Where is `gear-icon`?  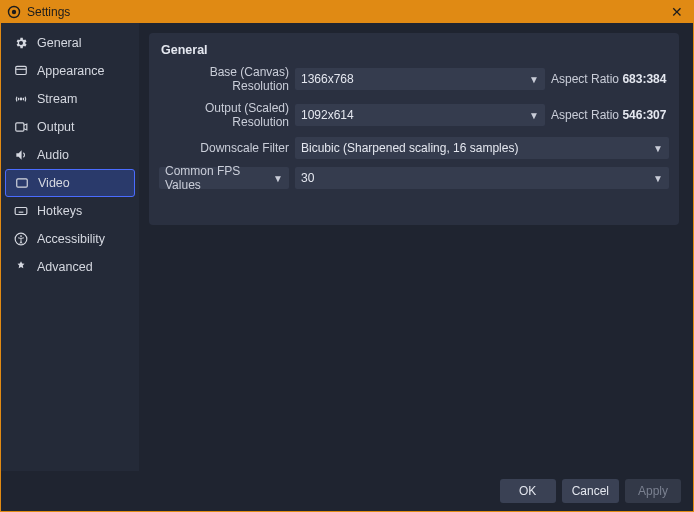
gear-icon is located at coordinates (21, 43).